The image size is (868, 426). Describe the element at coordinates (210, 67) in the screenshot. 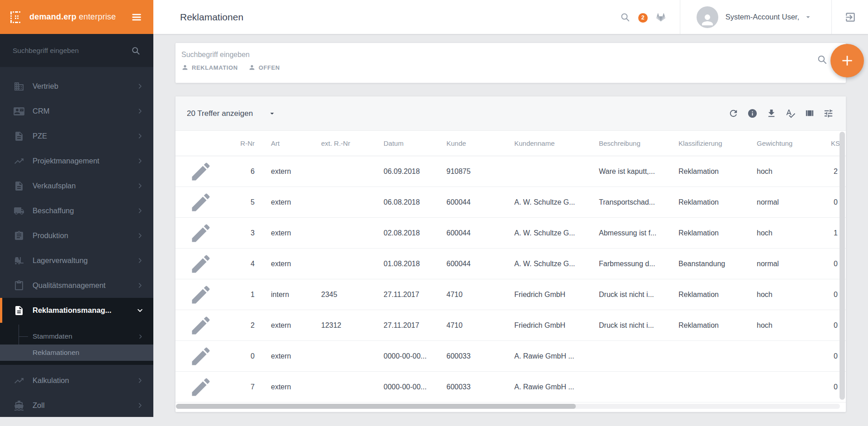

I see `filter-chip-reklamation: REKLAMATION` at that location.